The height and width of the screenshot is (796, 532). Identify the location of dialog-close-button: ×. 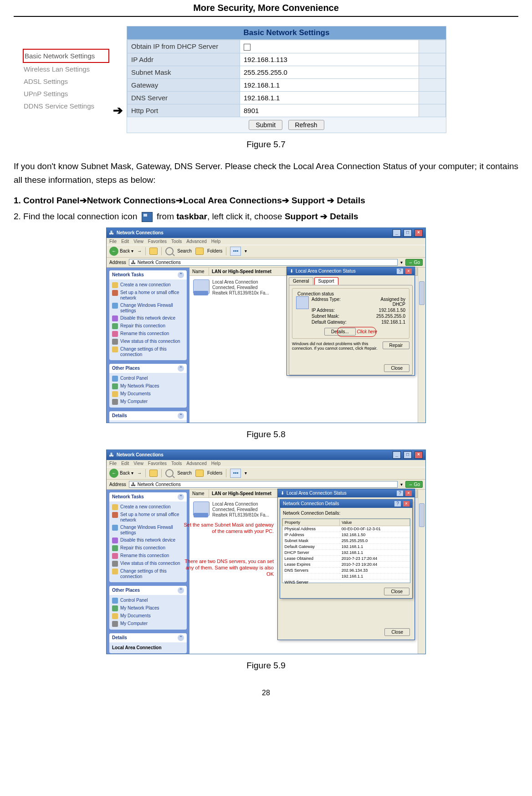
(409, 271).